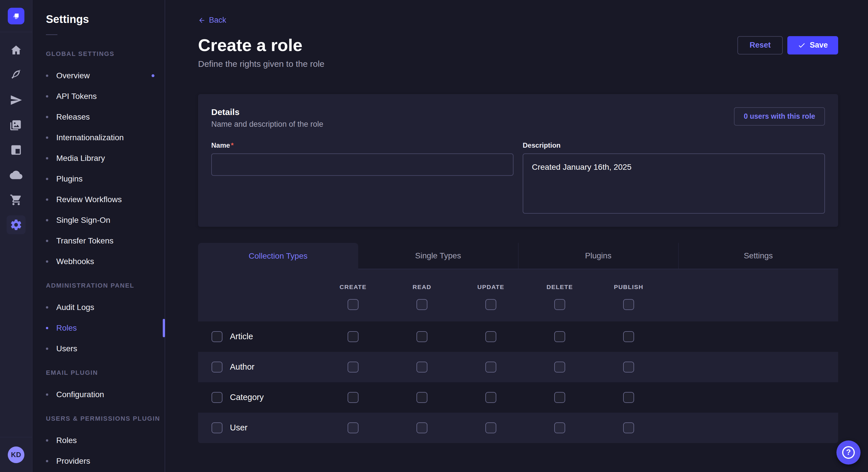  I want to click on permission-row-category: Category, so click(518, 397).